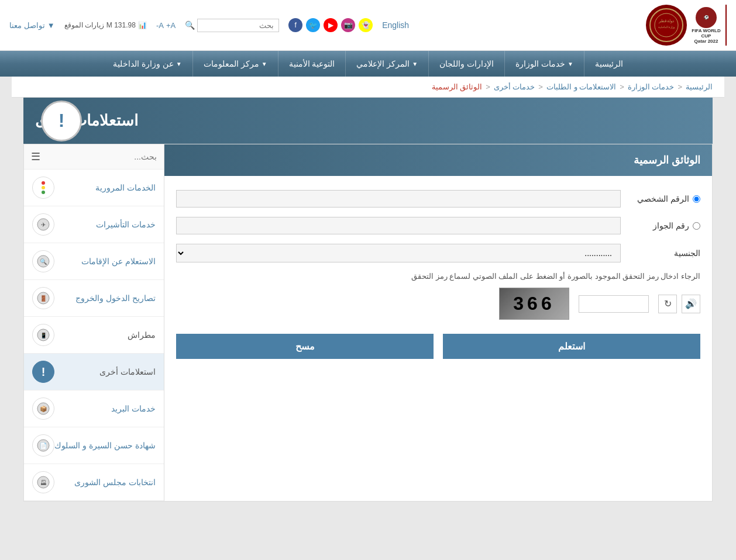  Describe the element at coordinates (667, 160) in the screenshot. I see `form-title: الوثائق الرسمية` at that location.